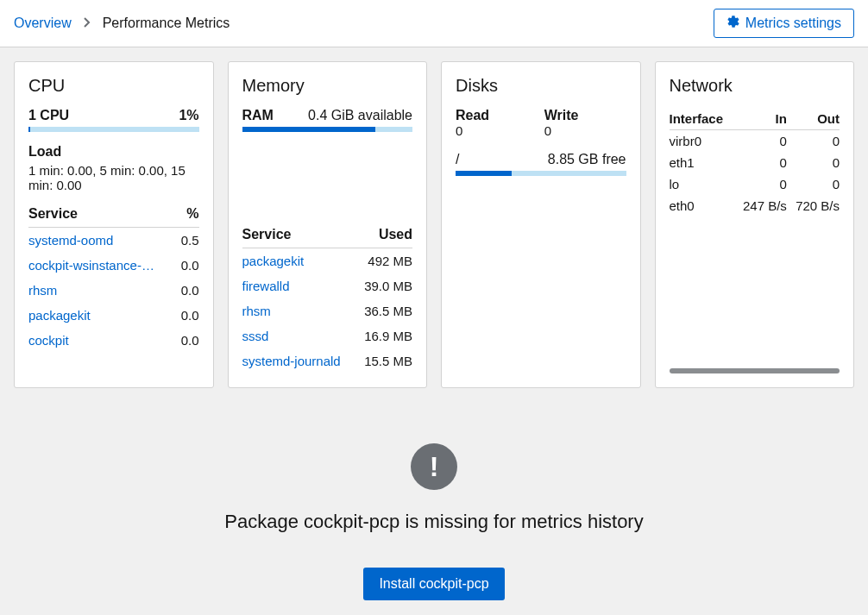  I want to click on breadcrumb-current: Performance Metrics, so click(167, 23).